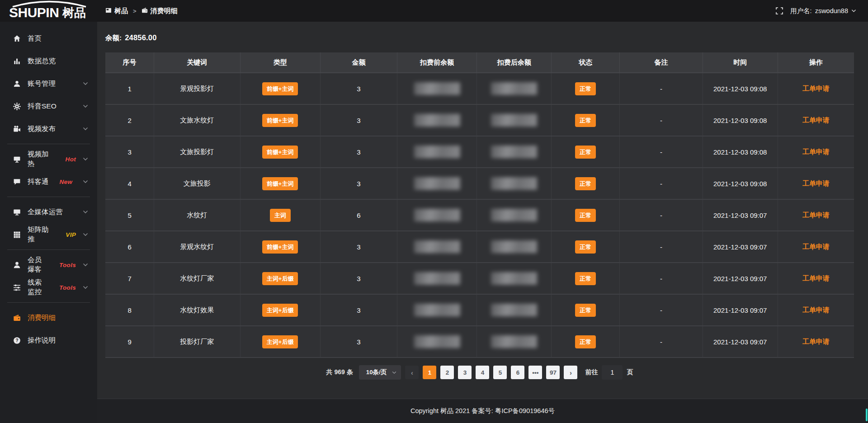  Describe the element at coordinates (49, 106) in the screenshot. I see `sidebar-item-douyin-seo: 抖音SEO` at that location.